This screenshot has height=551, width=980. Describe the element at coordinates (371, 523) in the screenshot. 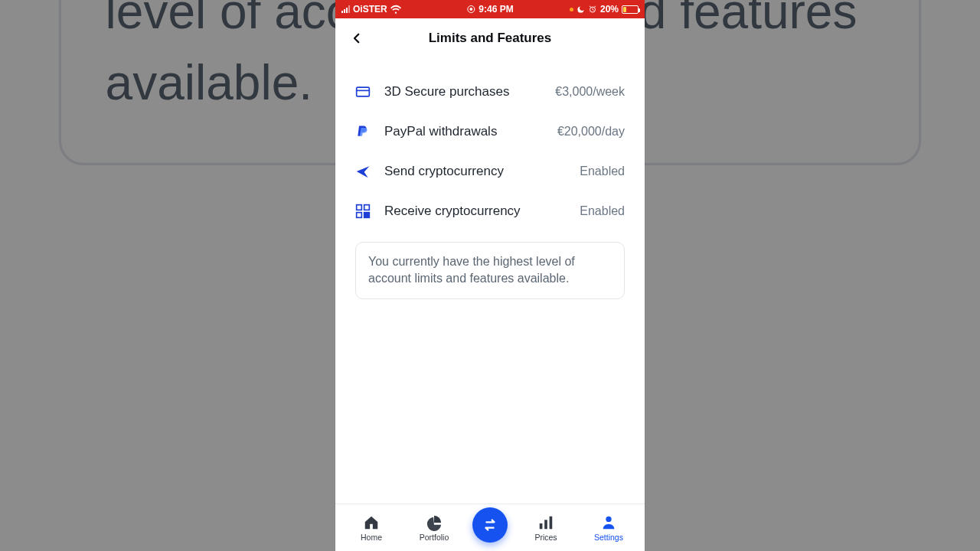

I see `home-icon` at that location.